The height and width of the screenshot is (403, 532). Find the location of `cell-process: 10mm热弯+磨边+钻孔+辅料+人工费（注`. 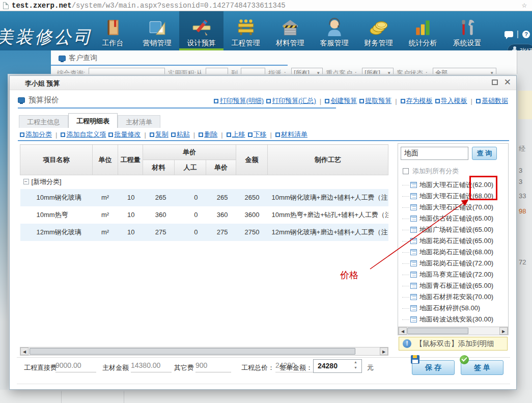

cell-process: 10mm热弯+磨边+钻孔+辅料+人工费（注 is located at coordinates (328, 215).